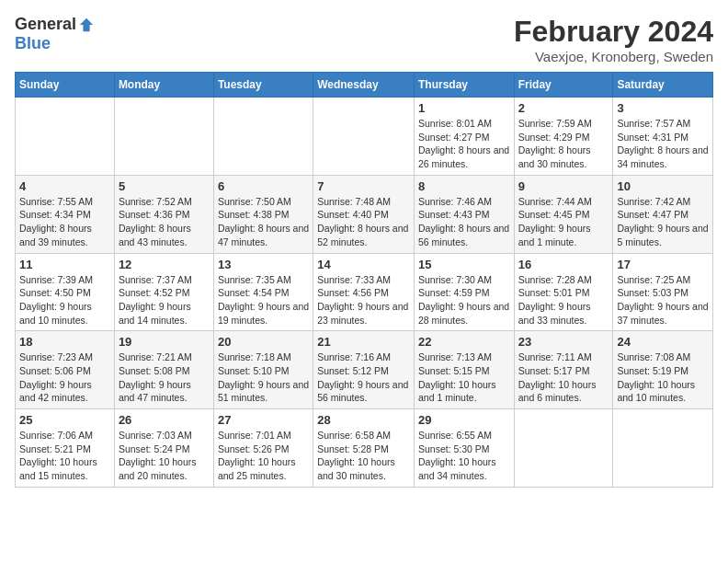 The height and width of the screenshot is (563, 728). I want to click on calendar-day-cell: 22Sunrise: 7:13 AMSunset: 5:15 PMDayligh…, so click(463, 370).